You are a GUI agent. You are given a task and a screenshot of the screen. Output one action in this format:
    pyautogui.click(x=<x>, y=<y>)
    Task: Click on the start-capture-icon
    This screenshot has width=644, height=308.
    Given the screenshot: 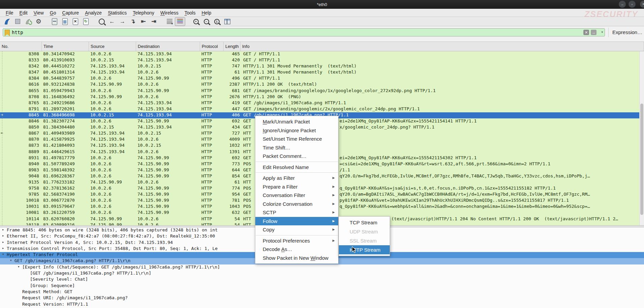 What is the action you would take?
    pyautogui.click(x=7, y=22)
    